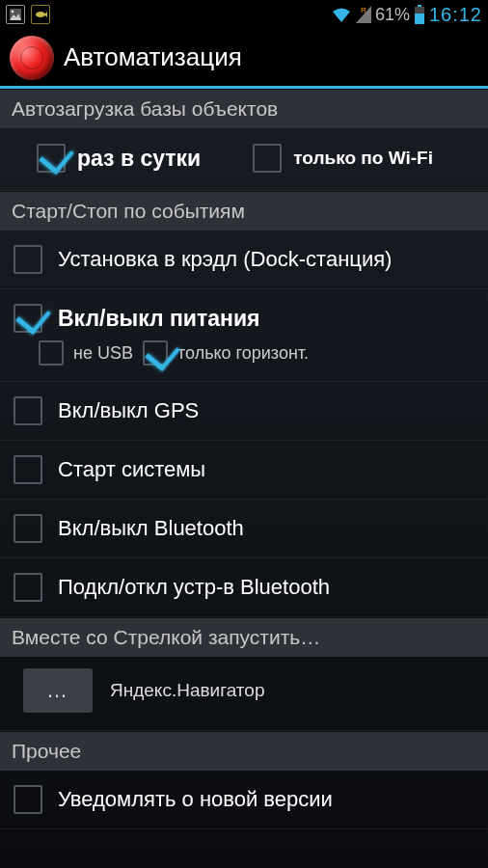 The height and width of the screenshot is (868, 488). What do you see at coordinates (455, 15) in the screenshot?
I see `status-time: 16:12` at bounding box center [455, 15].